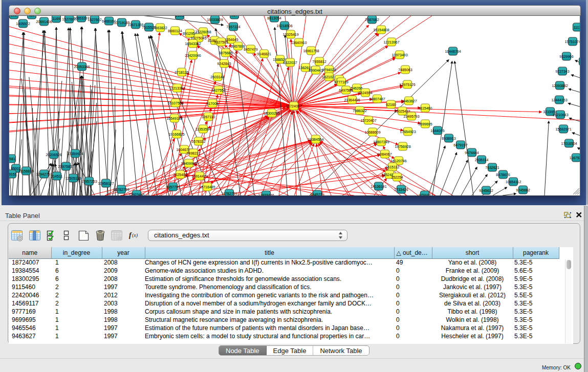 The width and height of the screenshot is (588, 372). What do you see at coordinates (224, 63) in the screenshot?
I see `svg-text: 9242845` at bounding box center [224, 63].